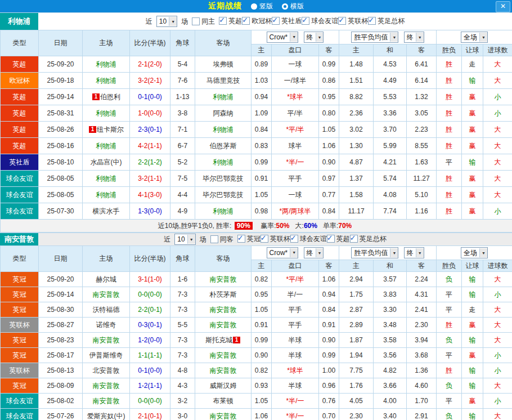 The height and width of the screenshot is (420, 512). Describe the element at coordinates (390, 356) in the screenshot. I see `euro-draw-odds: 3.56` at that location.